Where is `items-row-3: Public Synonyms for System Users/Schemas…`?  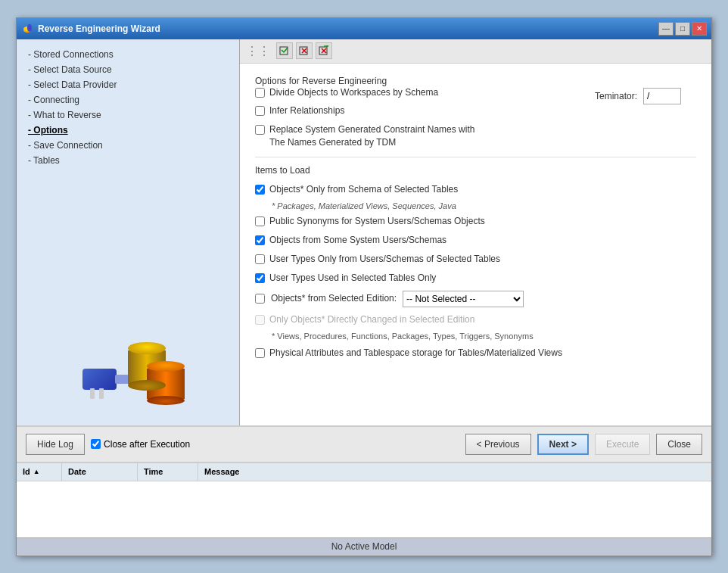 items-row-3: Public Synonyms for System Users/Schemas… is located at coordinates (475, 221).